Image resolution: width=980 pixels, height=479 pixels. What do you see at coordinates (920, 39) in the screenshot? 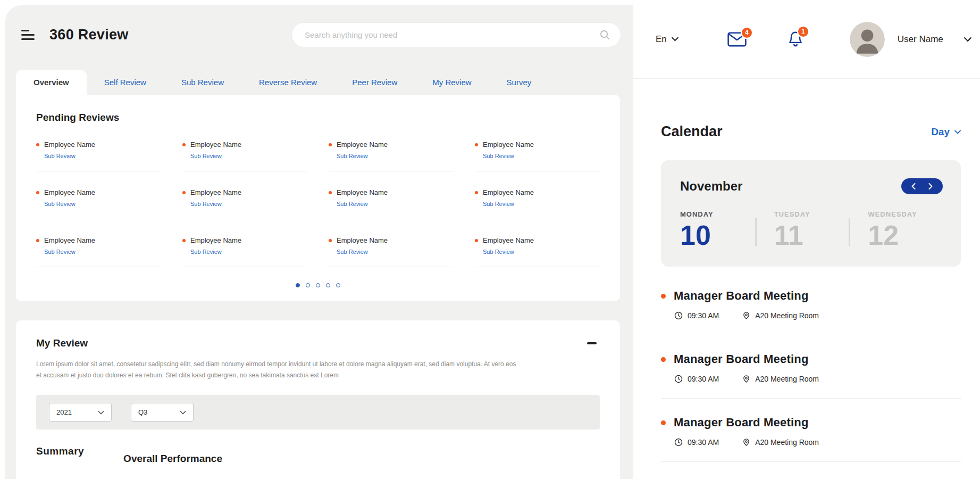
I see `user-name: User Name` at bounding box center [920, 39].